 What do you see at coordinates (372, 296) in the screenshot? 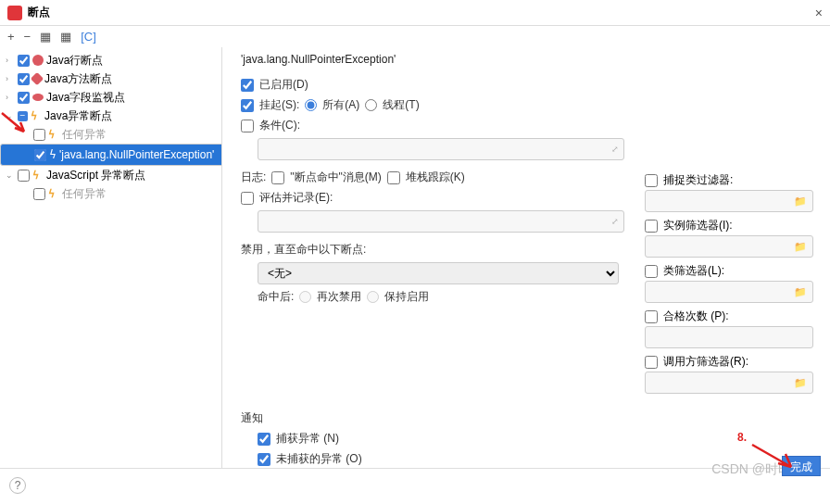
I see `keep-radio` at bounding box center [372, 296].